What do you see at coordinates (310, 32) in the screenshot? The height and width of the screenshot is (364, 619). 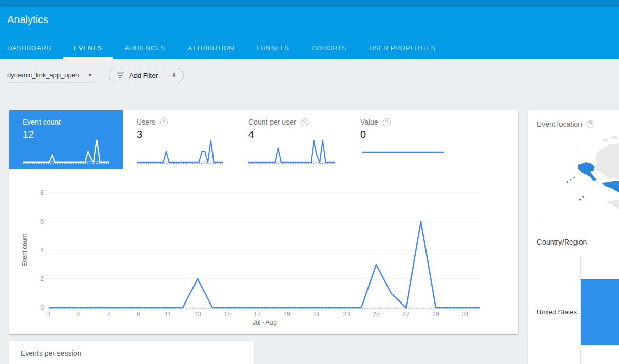 I see `app-header: Analytics DASHBOARDEVENTSAUDIENCESATTRIB…` at bounding box center [310, 32].